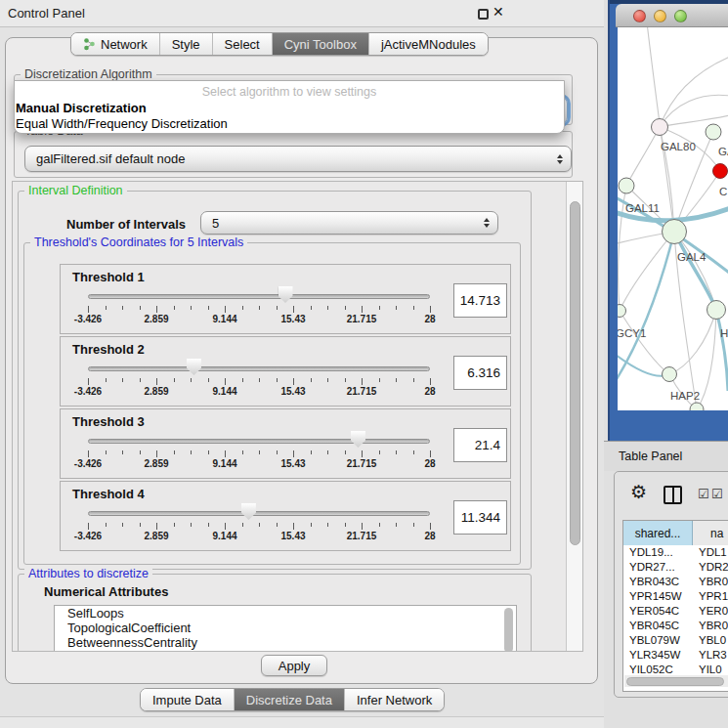 The image size is (728, 728). I want to click on vertical-scrollbar, so click(575, 416).